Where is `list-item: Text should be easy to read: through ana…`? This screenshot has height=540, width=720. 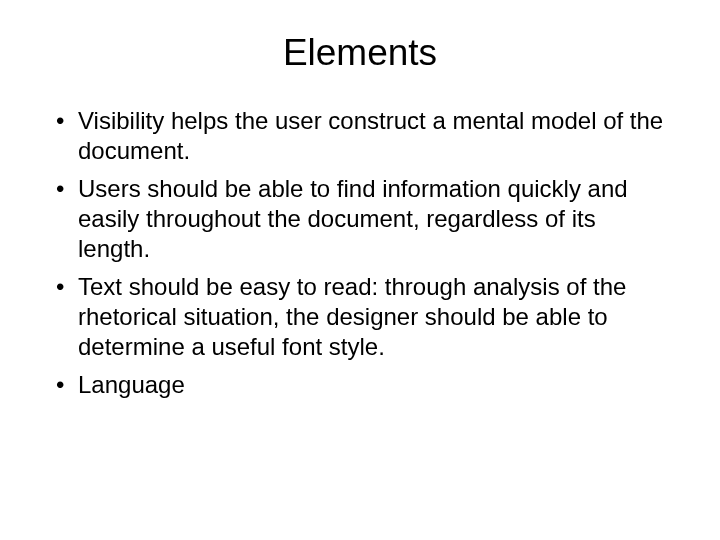 list-item: Text should be easy to read: through ana… is located at coordinates (360, 317).